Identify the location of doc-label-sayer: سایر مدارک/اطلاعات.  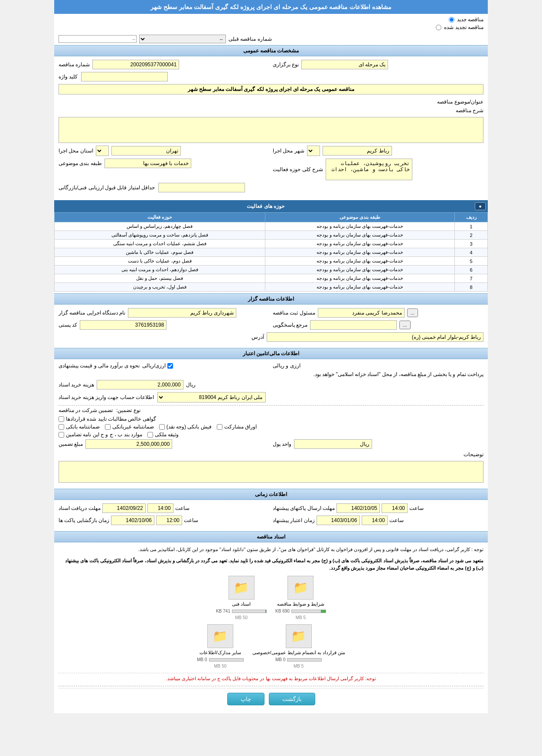
(220, 652).